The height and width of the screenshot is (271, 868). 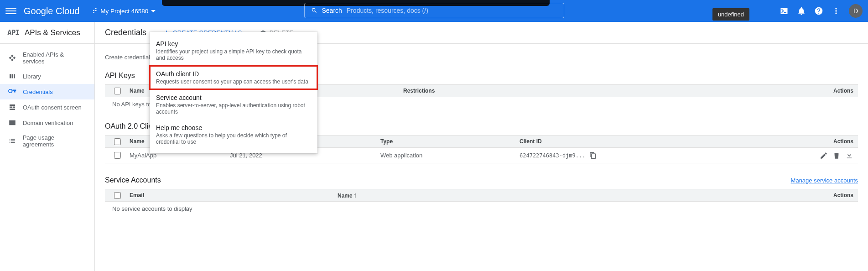 I want to click on project-icon: ⠞, so click(x=95, y=11).